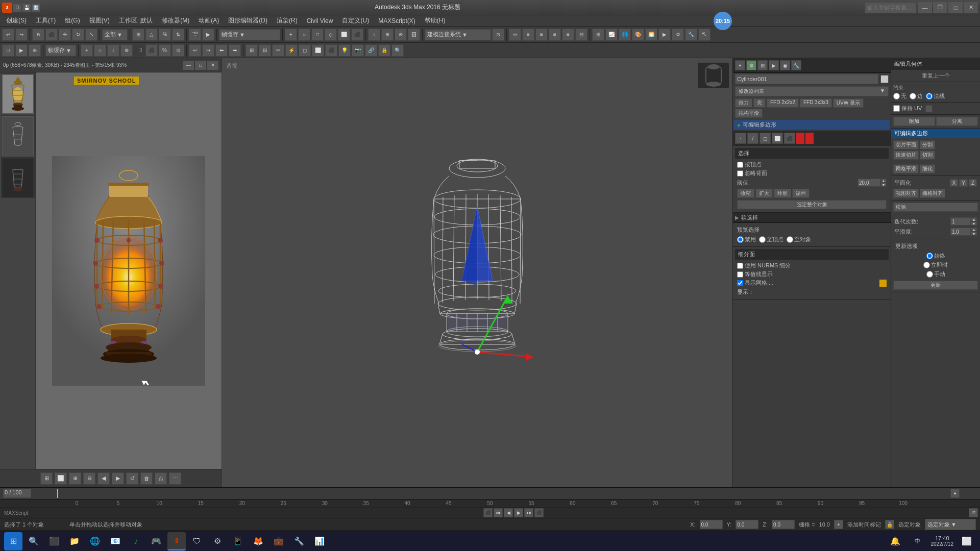 This screenshot has width=980, height=551. What do you see at coordinates (138, 35) in the screenshot?
I see `snap-toggle: ⊞` at bounding box center [138, 35].